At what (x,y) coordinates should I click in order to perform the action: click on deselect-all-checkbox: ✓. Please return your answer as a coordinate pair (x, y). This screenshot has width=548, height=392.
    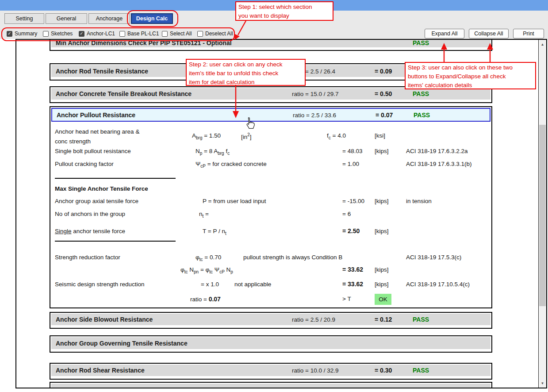
    Looking at the image, I should click on (200, 34).